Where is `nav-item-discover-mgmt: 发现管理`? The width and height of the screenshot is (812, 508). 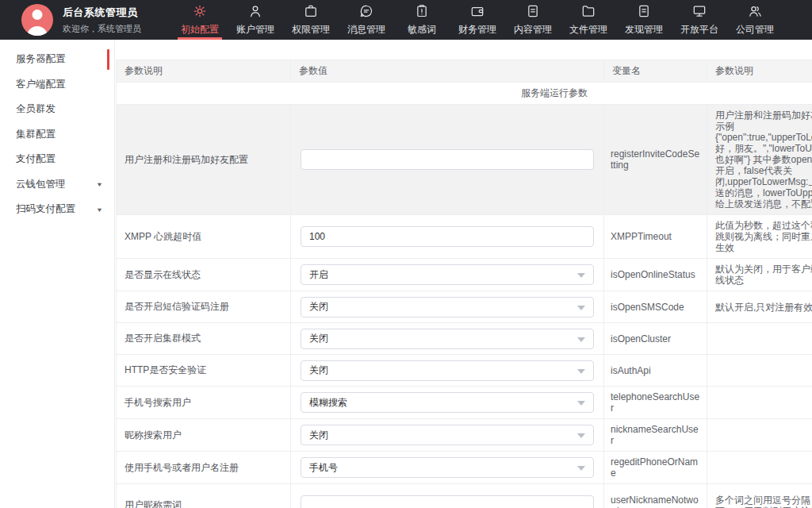 nav-item-discover-mgmt: 发现管理 is located at coordinates (644, 20).